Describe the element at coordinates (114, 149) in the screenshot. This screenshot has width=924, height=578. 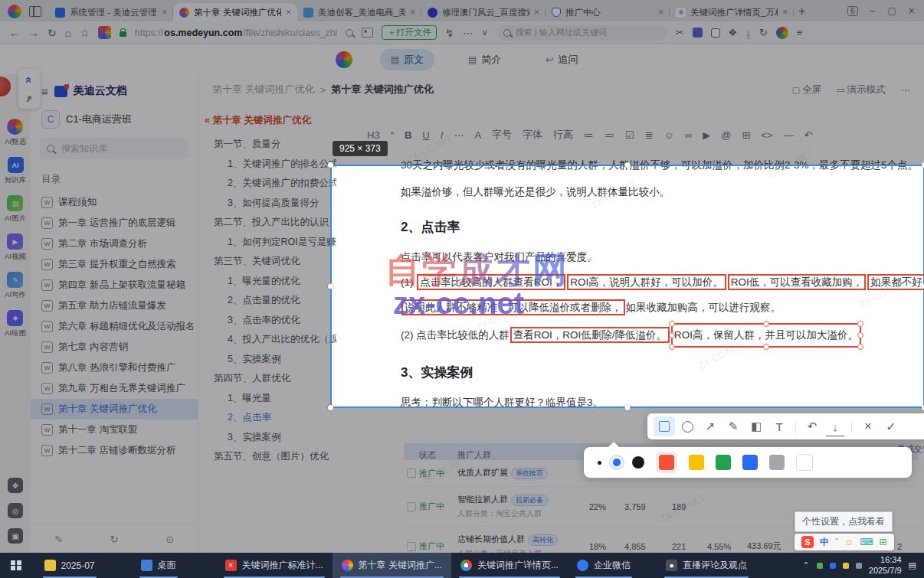
I see `sidebar-search` at that location.